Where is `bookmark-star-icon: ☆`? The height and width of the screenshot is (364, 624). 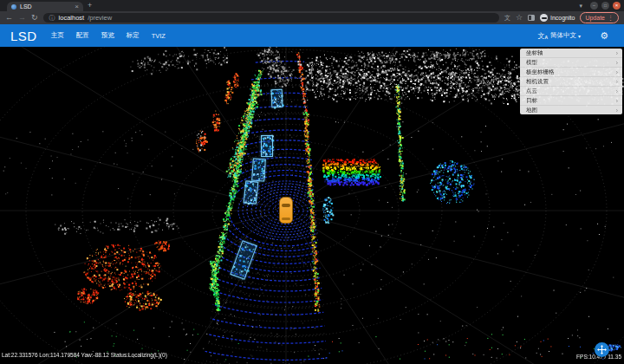 bookmark-star-icon: ☆ is located at coordinates (519, 17).